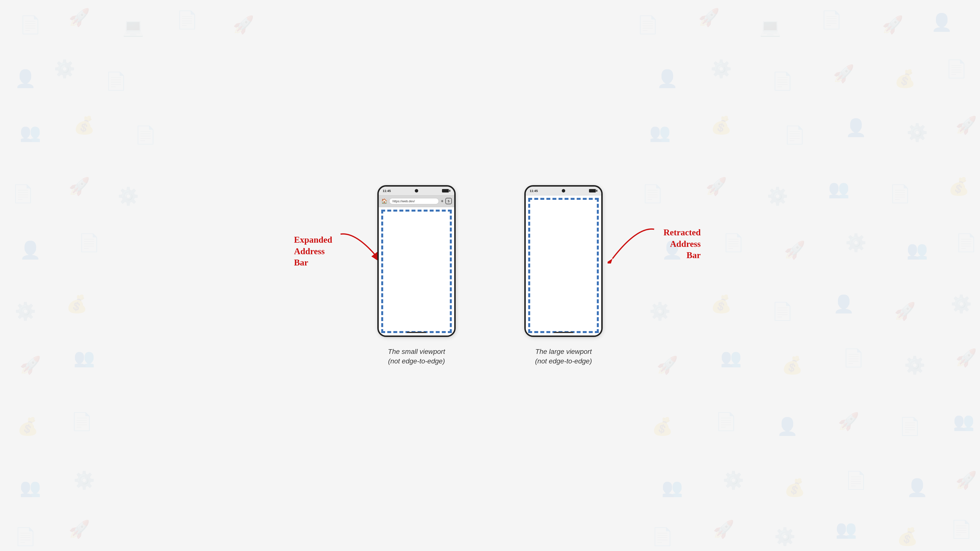 This screenshot has width=980, height=551. What do you see at coordinates (416, 191) in the screenshot?
I see `camera-dot-left` at bounding box center [416, 191].